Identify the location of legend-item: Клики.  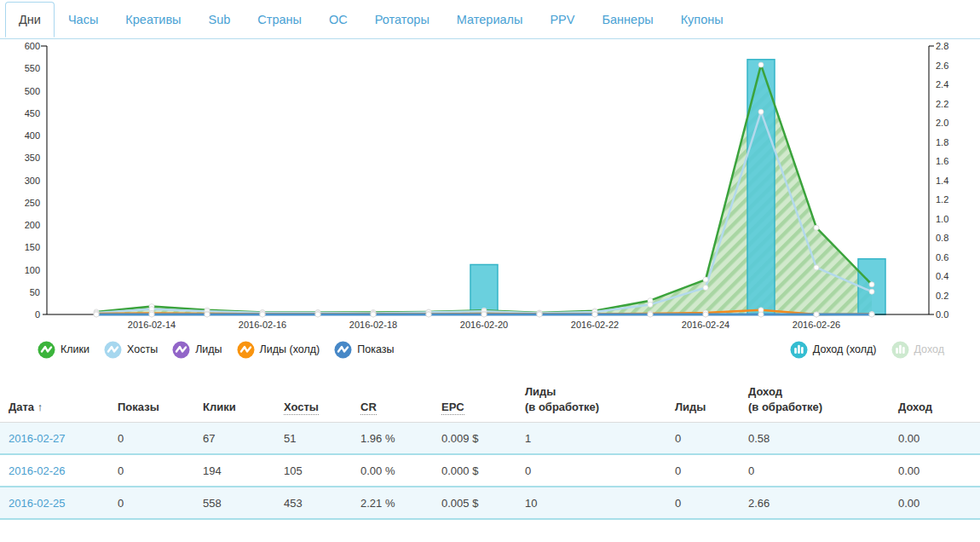
(63, 349).